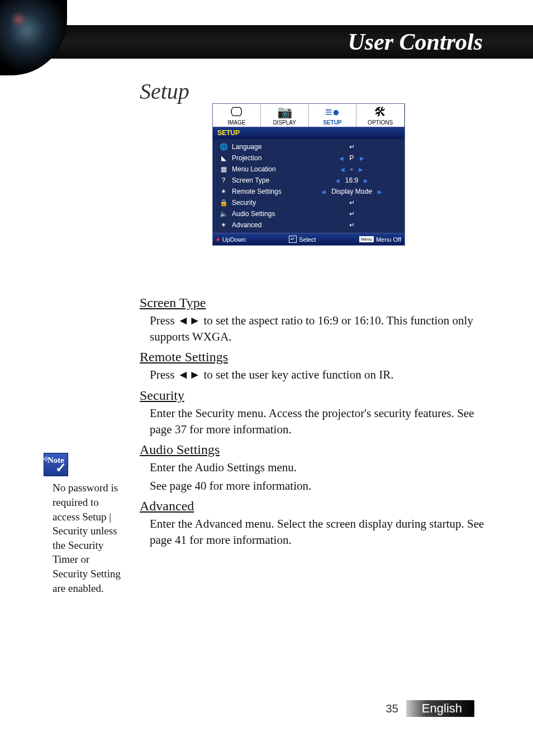 The height and width of the screenshot is (756, 533). What do you see at coordinates (308, 186) in the screenshot?
I see `osd-body: 🌐Language↵◣Projection◀P▶▦Menu Location◀▫…` at bounding box center [308, 186].